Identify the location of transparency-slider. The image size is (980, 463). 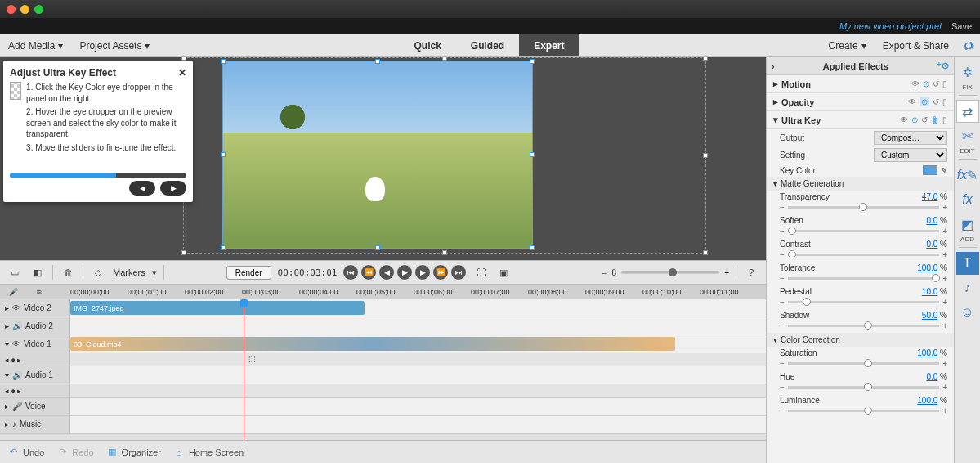
(863, 208).